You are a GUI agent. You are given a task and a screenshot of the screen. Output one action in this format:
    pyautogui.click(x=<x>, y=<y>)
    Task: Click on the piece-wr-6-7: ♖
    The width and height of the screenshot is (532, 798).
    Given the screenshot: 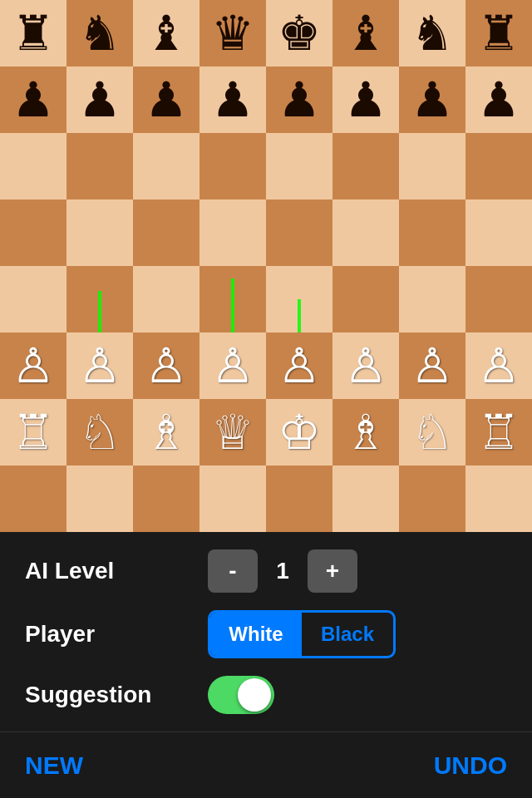 What is the action you would take?
    pyautogui.click(x=499, y=432)
    